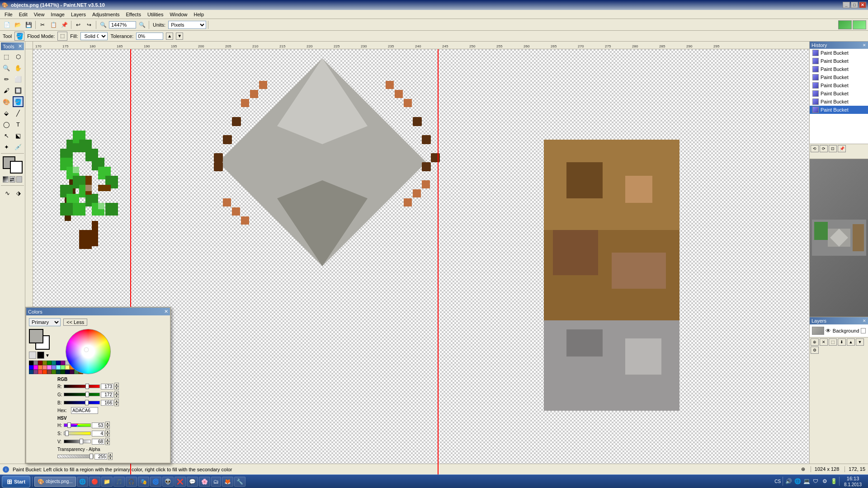  What do you see at coordinates (134, 14) in the screenshot?
I see `menu-effects: Effects` at bounding box center [134, 14].